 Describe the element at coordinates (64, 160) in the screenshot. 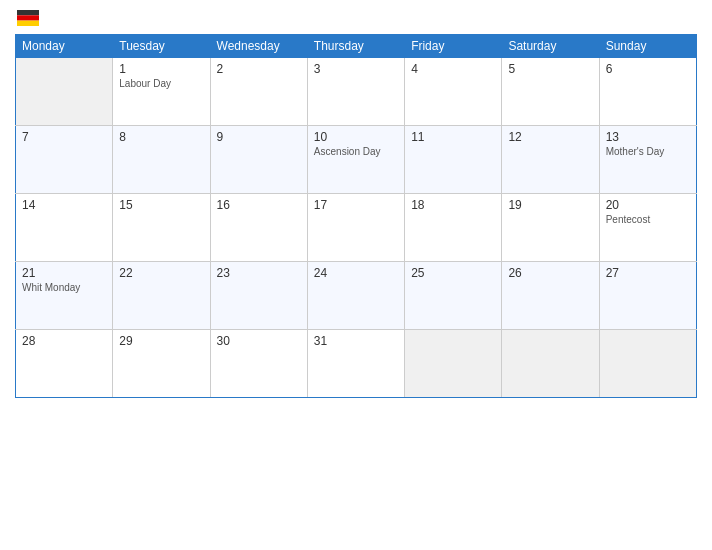

I see `calendar-cell: 7` at that location.